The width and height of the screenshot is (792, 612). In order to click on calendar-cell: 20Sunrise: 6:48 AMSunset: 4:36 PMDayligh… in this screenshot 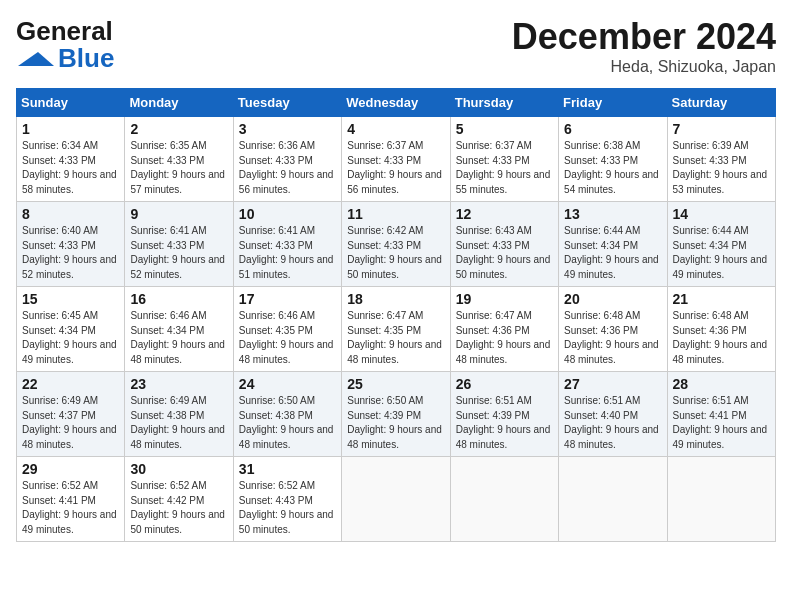, I will do `click(613, 330)`.